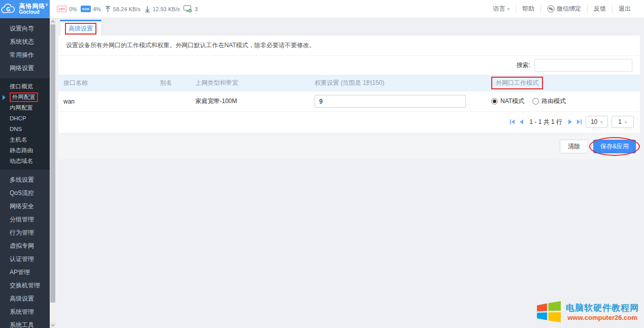 The image size is (644, 328). Describe the element at coordinates (25, 86) in the screenshot. I see `sidebar-item-interface-overview: 接口概览` at that location.